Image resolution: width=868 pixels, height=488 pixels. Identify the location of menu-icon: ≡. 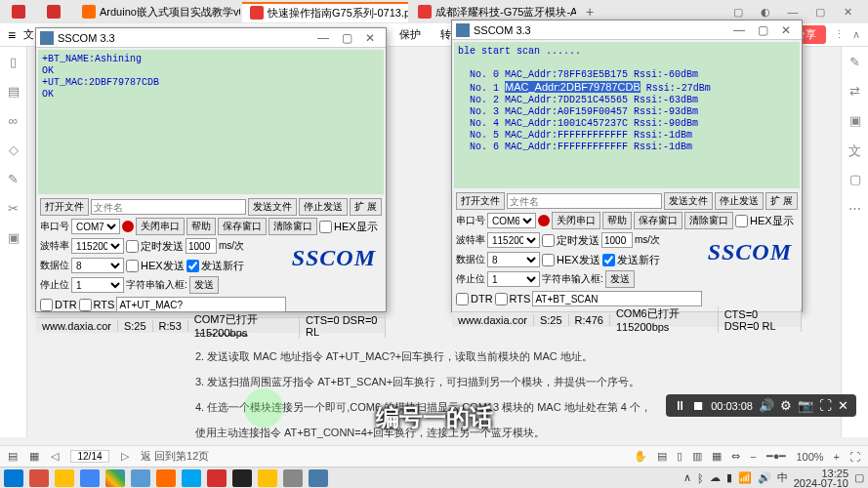
(12, 35).